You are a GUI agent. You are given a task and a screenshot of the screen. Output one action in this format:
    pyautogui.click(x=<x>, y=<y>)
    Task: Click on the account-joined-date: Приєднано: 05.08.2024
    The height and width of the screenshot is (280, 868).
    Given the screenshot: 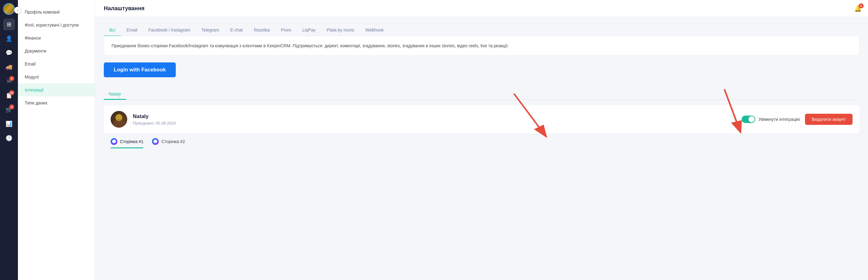 What is the action you would take?
    pyautogui.click(x=435, y=123)
    